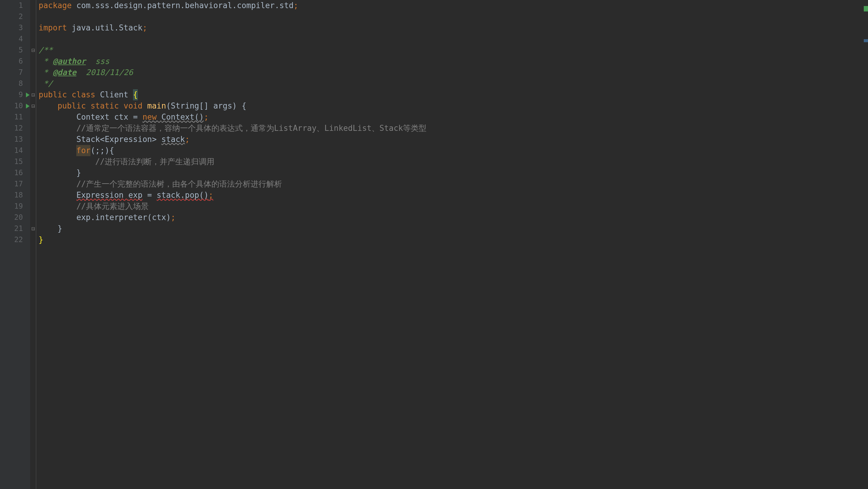 The height and width of the screenshot is (489, 868). I want to click on code-line: //产生一个完整的语法树，由各个具体的语法分析进行解析, so click(454, 184).